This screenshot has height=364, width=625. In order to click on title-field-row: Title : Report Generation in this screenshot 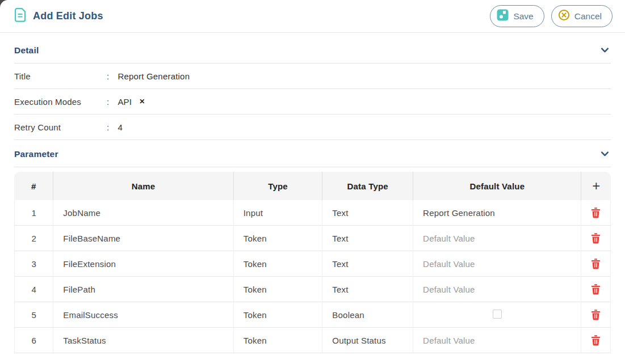, I will do `click(312, 76)`.